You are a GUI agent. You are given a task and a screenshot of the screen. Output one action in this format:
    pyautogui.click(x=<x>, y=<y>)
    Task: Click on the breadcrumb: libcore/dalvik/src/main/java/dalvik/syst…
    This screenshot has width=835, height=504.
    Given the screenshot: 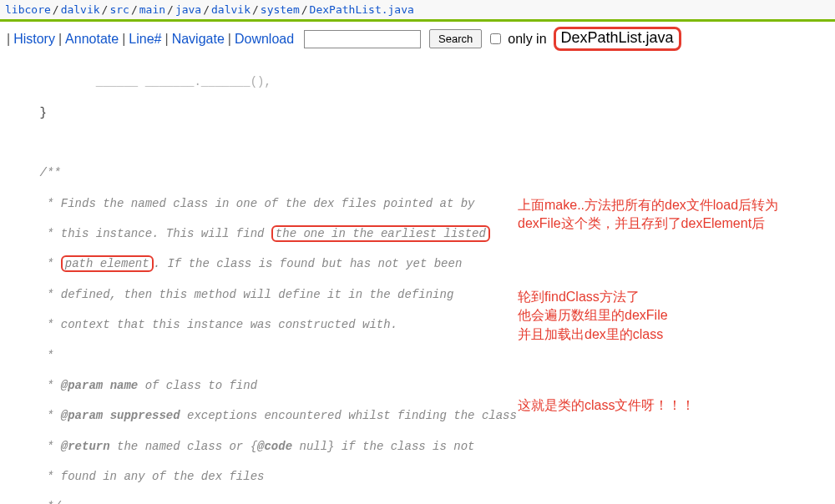 What is the action you would take?
    pyautogui.click(x=418, y=10)
    